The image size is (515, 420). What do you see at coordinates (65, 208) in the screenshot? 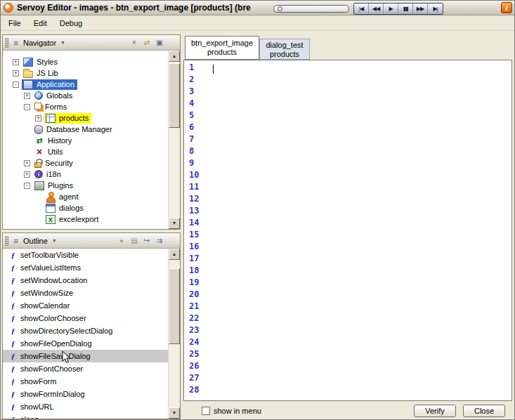
I see `tree-node: dialogs` at bounding box center [65, 208].